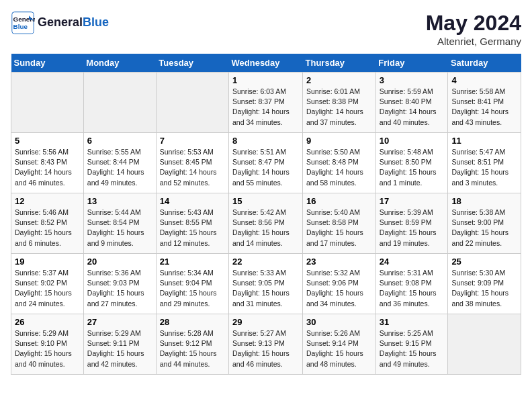 Image resolution: width=532 pixels, height=411 pixels. I want to click on logo-icon: General Blue, so click(23, 23).